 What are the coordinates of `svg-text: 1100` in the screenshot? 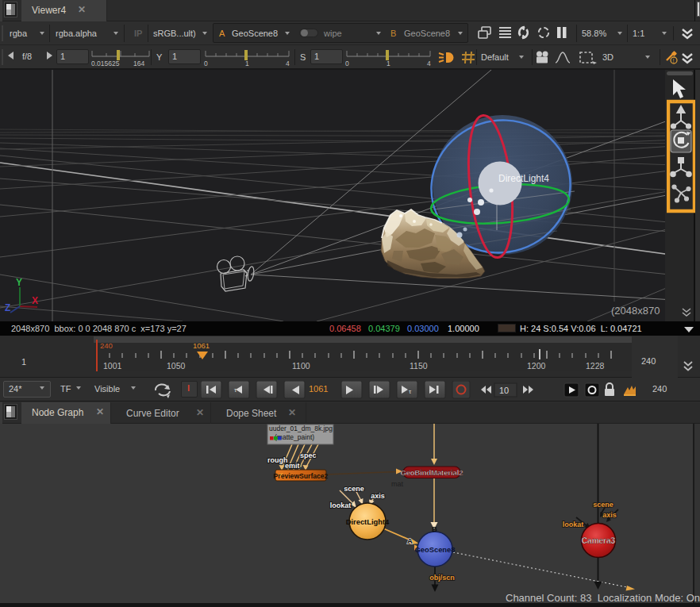 It's located at (302, 366).